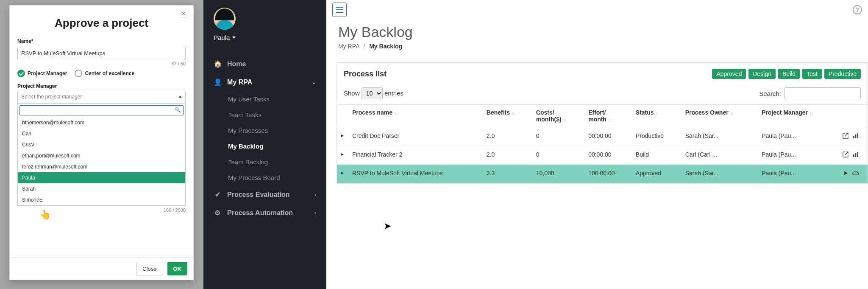 The width and height of the screenshot is (868, 289). I want to click on cell-name: RSVP to MuleSoft Virtual Meetups, so click(415, 174).